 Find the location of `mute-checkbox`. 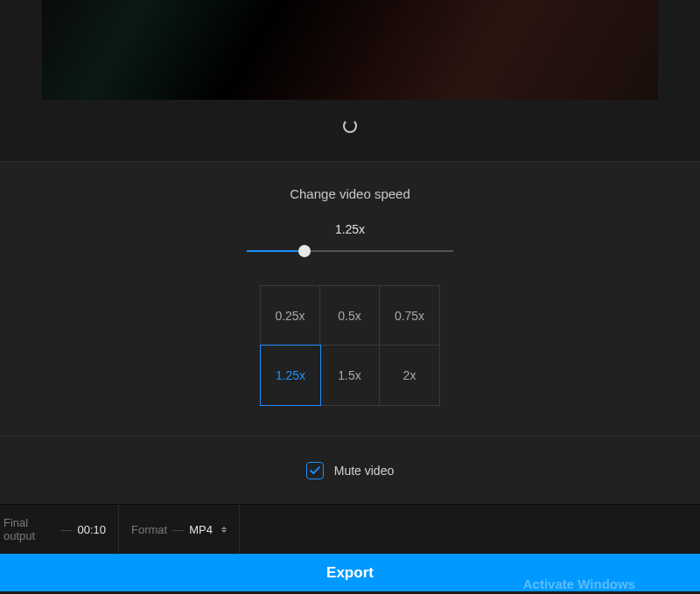

mute-checkbox is located at coordinates (315, 471).